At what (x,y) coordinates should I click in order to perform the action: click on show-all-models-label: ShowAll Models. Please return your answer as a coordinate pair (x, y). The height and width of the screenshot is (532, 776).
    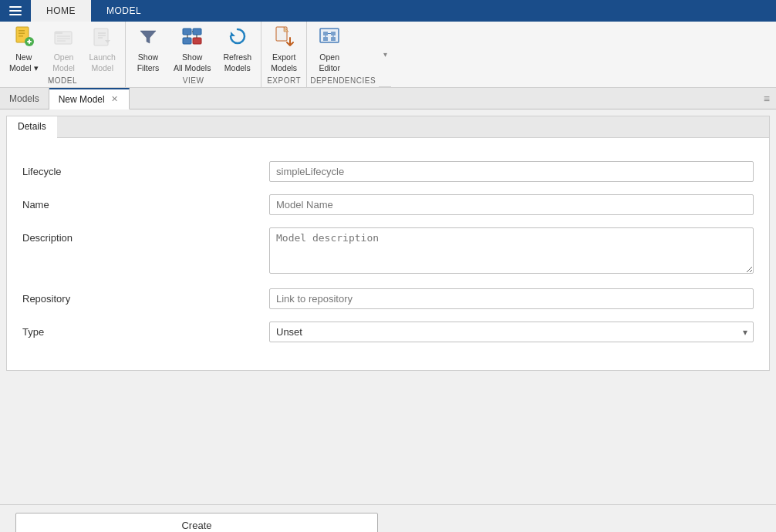
    Looking at the image, I should click on (192, 63).